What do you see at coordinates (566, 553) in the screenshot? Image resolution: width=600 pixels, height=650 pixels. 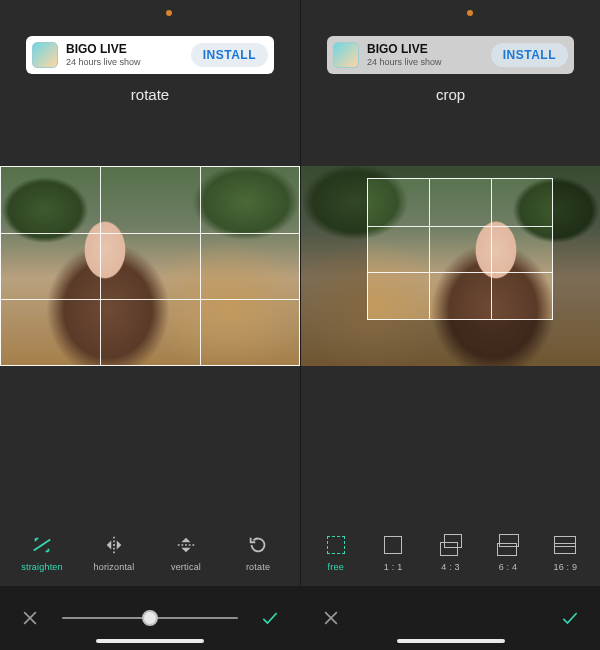 I see `ratio-16-9: 16 : 9` at bounding box center [566, 553].